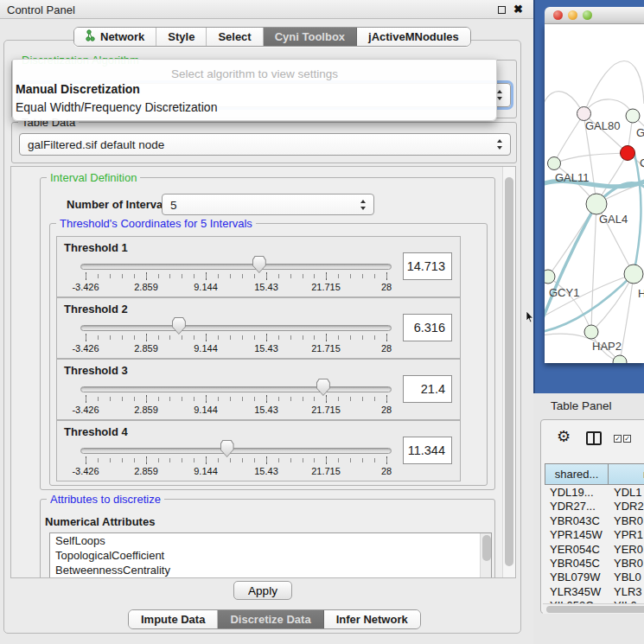  What do you see at coordinates (575, 564) in the screenshot?
I see `cell-shared-name: YBR045C` at bounding box center [575, 564].